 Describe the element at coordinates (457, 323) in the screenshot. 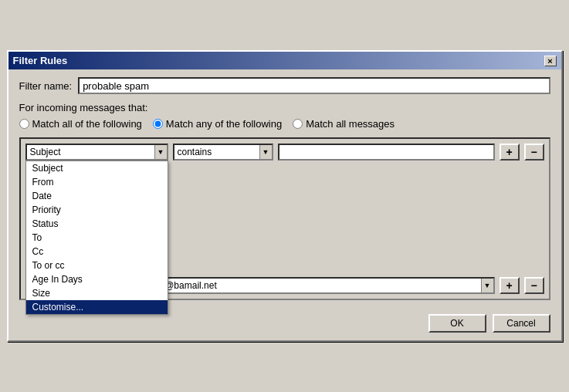

I see `ok-button: OK` at that location.